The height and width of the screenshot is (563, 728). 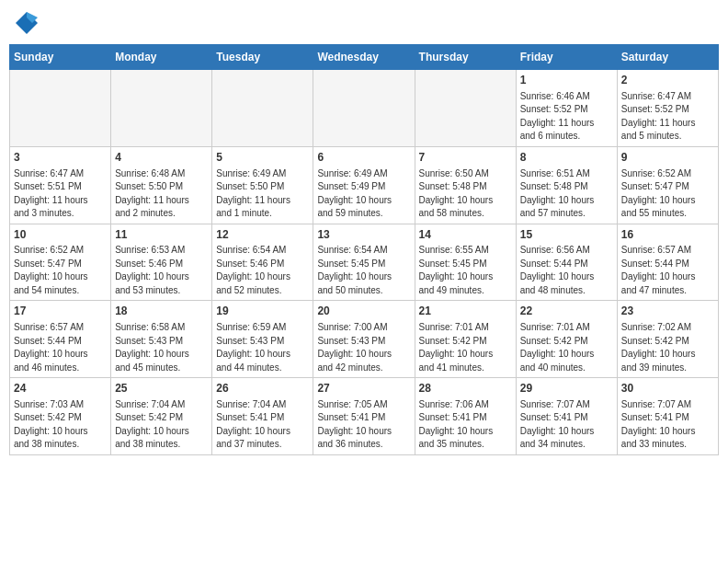 What do you see at coordinates (263, 270) in the screenshot?
I see `day-info: Sunrise: 6:54 AM Sunset: 5:46 PM Dayligh…` at bounding box center [263, 270].